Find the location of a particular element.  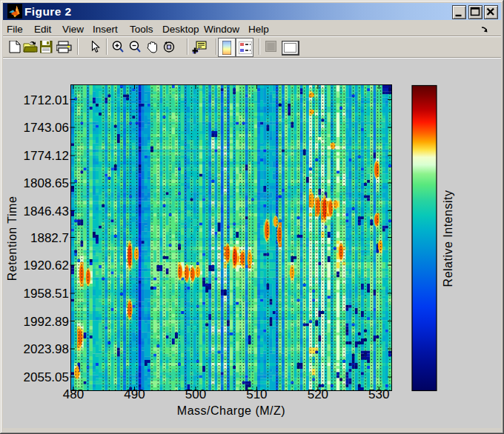

svg-text: 1712.01 is located at coordinates (46, 101).